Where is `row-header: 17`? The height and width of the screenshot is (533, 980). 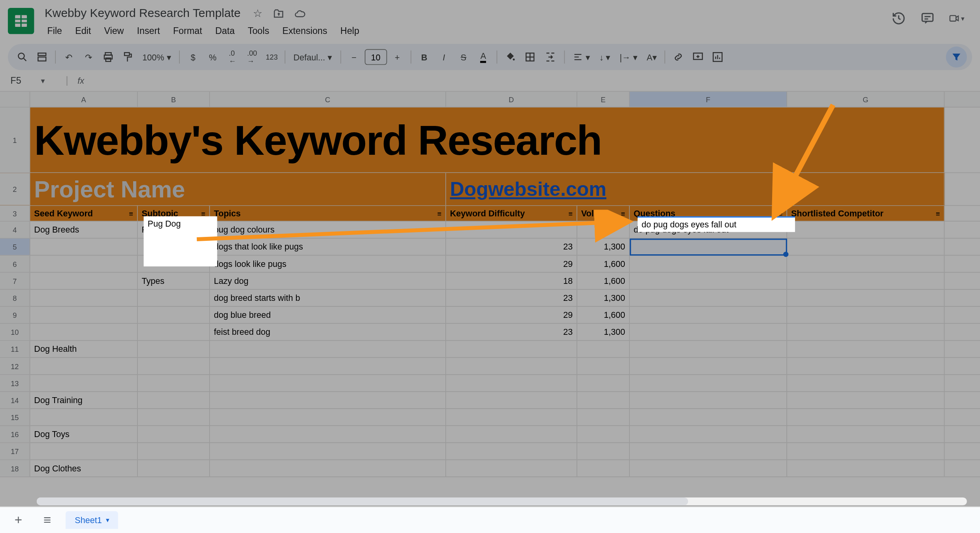 row-header: 17 is located at coordinates (15, 451).